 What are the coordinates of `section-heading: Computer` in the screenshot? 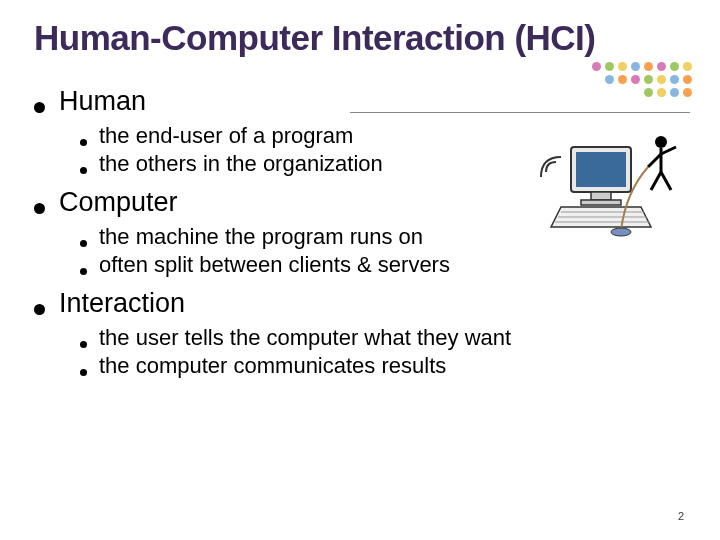 It's located at (118, 202).